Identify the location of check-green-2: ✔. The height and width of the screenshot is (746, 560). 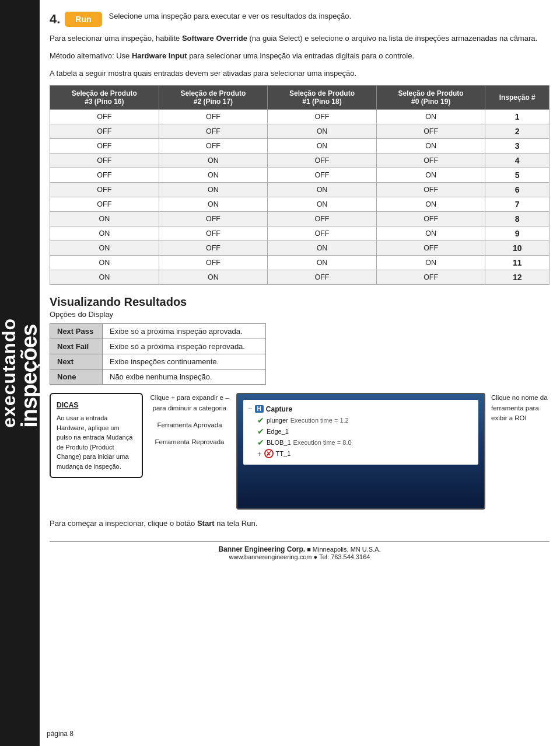
(261, 442).